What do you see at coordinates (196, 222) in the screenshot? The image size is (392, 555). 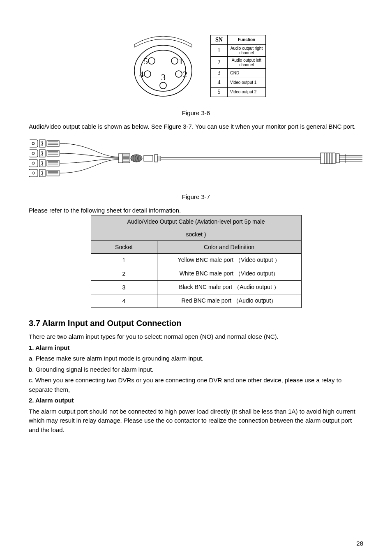 I see `table-title-1: Audio/Video Output Cable (Aviation-level…` at bounding box center [196, 222].